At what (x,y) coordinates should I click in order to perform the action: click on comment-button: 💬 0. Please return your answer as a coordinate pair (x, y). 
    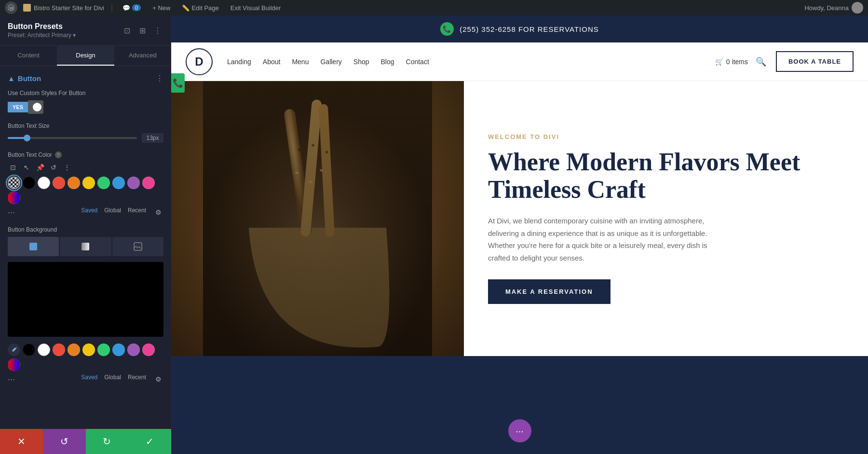
    Looking at the image, I should click on (132, 8).